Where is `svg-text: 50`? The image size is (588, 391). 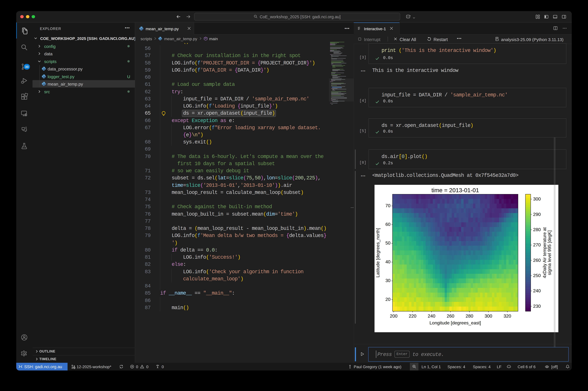 svg-text: 50 is located at coordinates (388, 243).